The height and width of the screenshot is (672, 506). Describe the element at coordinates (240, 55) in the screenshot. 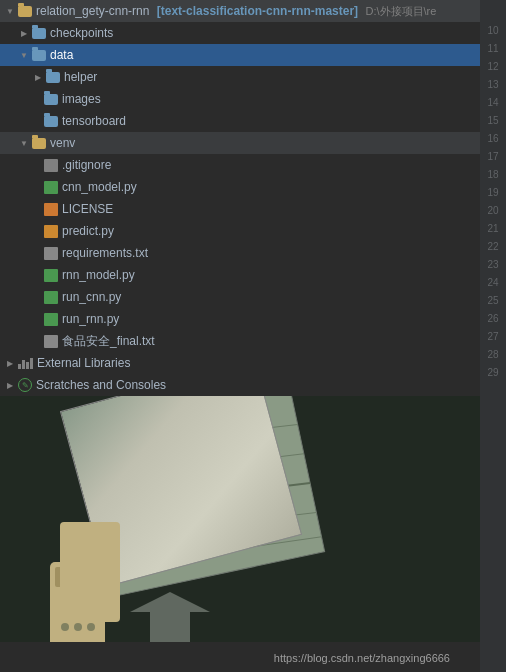

I see `tree-item-data: data` at that location.